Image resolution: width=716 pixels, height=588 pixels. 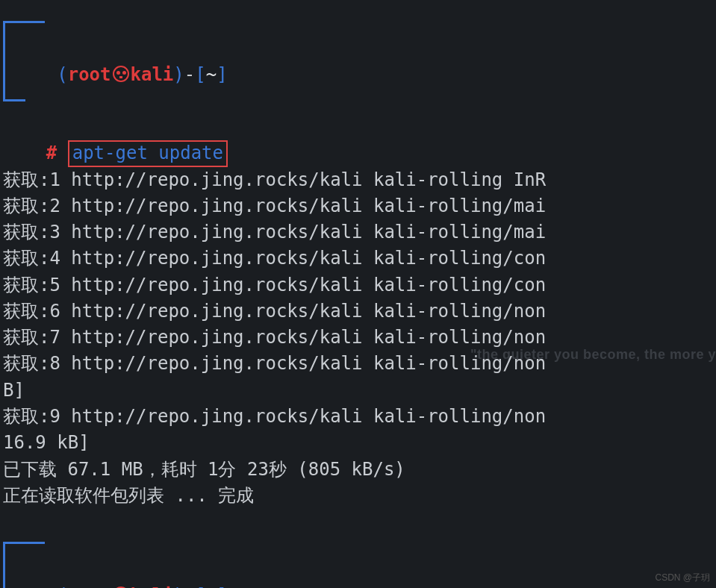 What do you see at coordinates (358, 559) in the screenshot?
I see `prompt2-line1: ┌──(rootkali)-[~]` at bounding box center [358, 559].